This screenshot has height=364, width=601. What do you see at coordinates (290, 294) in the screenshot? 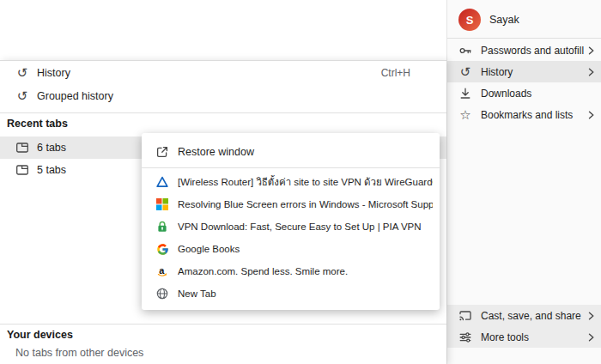
I see `menu-item-tab-new-tab: New Tab` at bounding box center [290, 294].